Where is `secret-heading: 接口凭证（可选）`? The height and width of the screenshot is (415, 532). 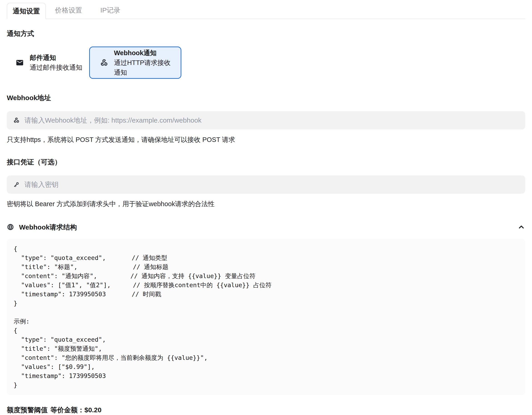
secret-heading: 接口凭证（可选） is located at coordinates (266, 162).